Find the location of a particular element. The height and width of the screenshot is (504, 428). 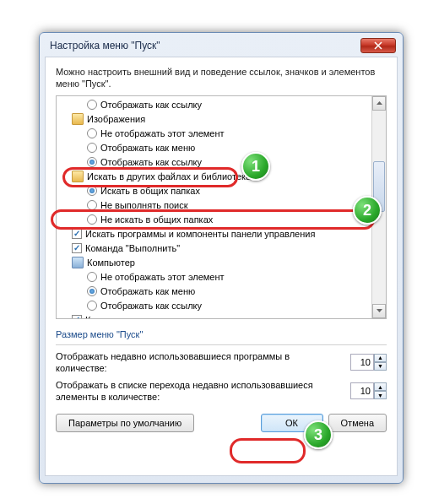

tree-label: Не искать в общих папках is located at coordinates (157, 219).